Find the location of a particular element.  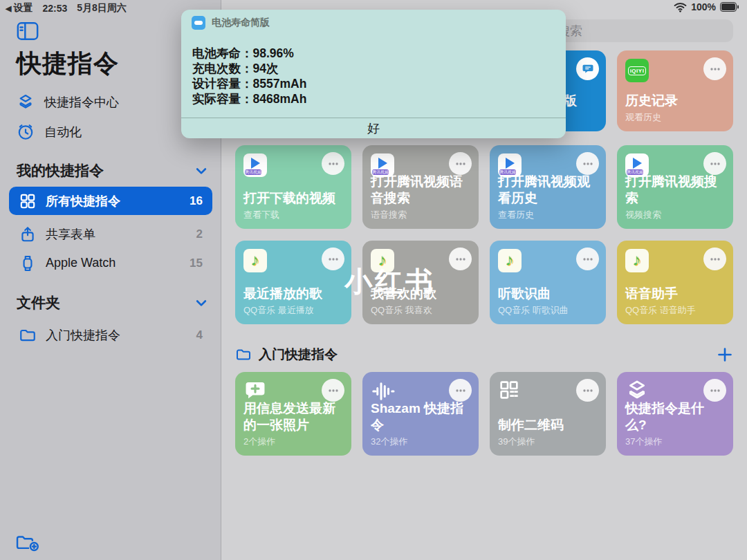

tile-title: 听歌识曲 is located at coordinates (548, 294).